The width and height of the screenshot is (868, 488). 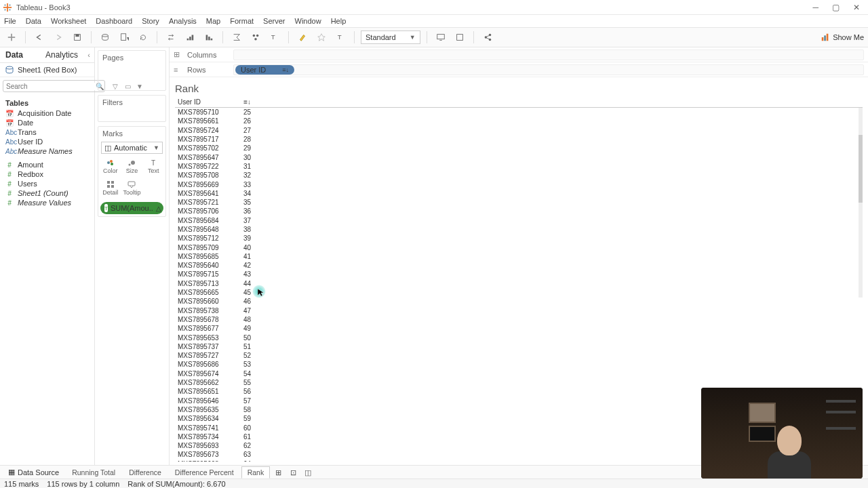 I want to click on table-row: MXS789572135, so click(x=519, y=202).